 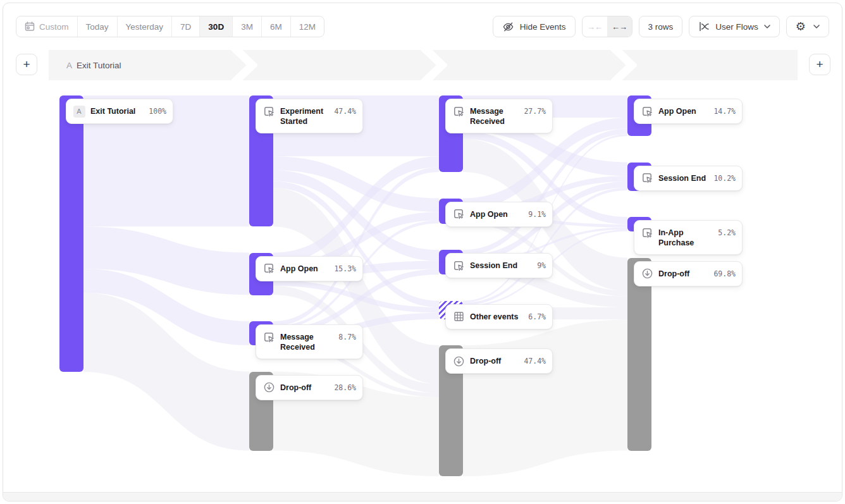 I want to click on flow-node-pct: 28.6%, so click(x=345, y=387).